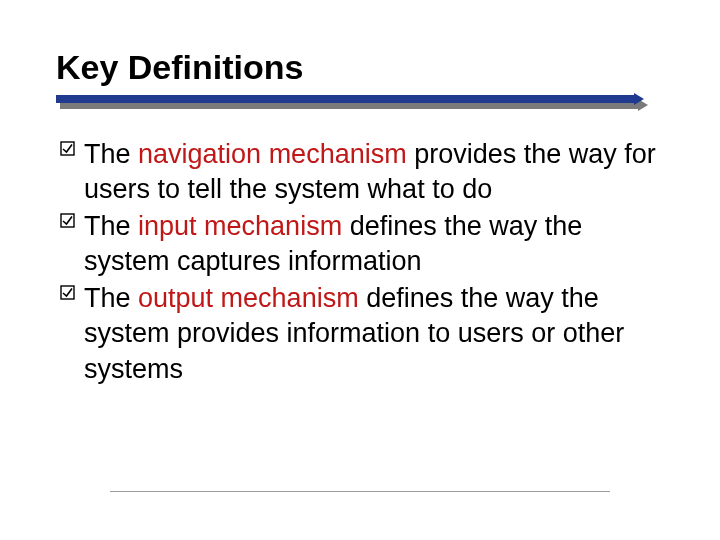  I want to click on term: input mechanism, so click(240, 226).